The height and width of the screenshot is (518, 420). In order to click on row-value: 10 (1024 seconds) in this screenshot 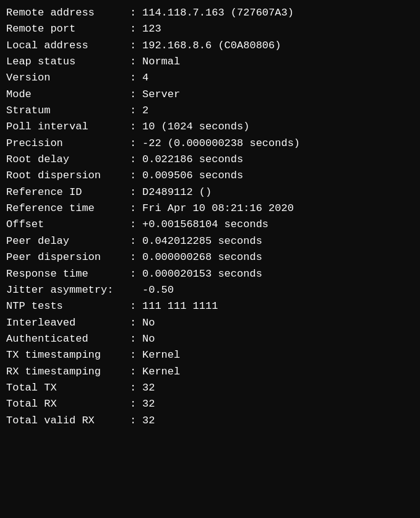, I will do `click(195, 127)`.